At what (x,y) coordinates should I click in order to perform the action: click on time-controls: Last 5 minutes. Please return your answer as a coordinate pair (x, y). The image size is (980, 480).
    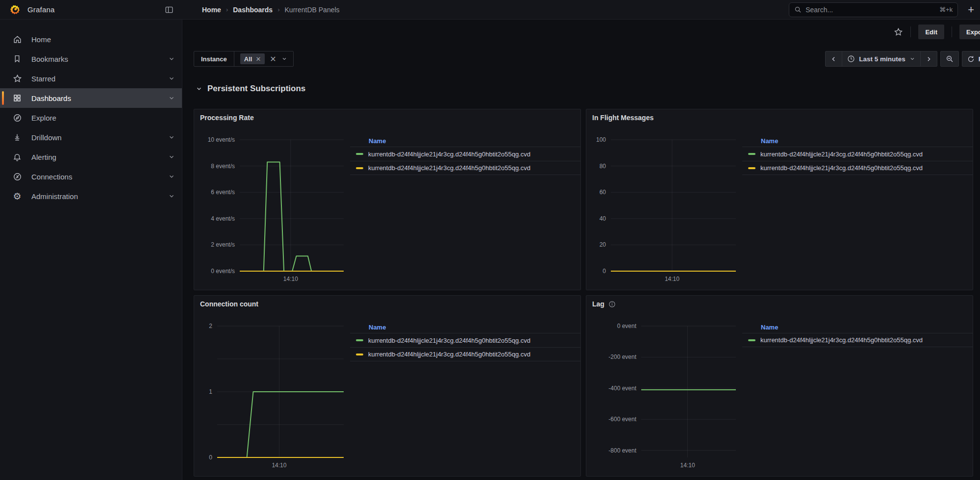
    Looking at the image, I should click on (903, 59).